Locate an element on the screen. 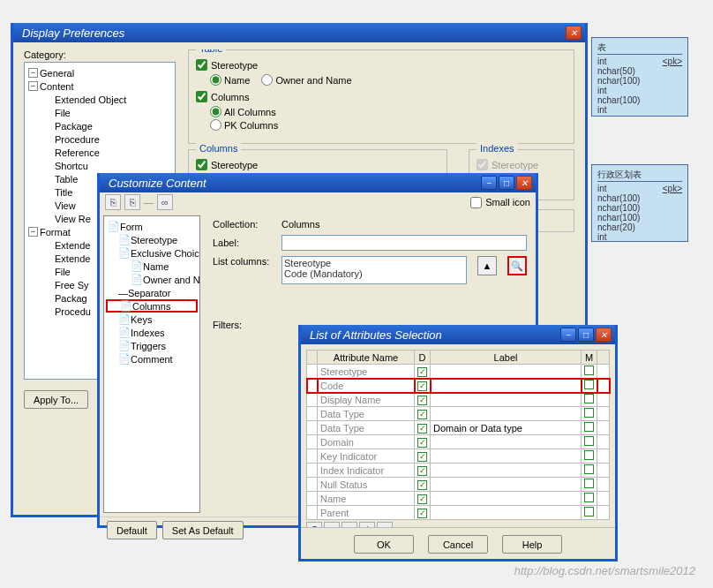  stereotype-checkbox: Stereotype is located at coordinates (381, 65).